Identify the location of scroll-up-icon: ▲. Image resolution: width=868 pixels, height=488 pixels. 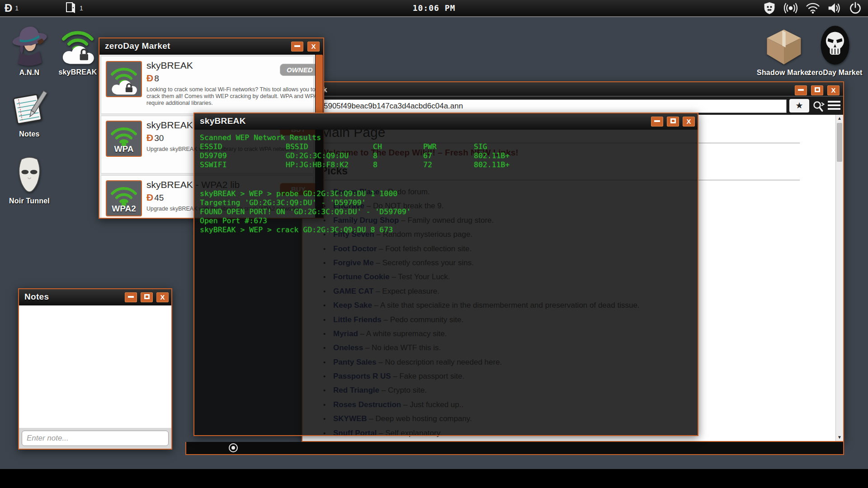
(840, 118).